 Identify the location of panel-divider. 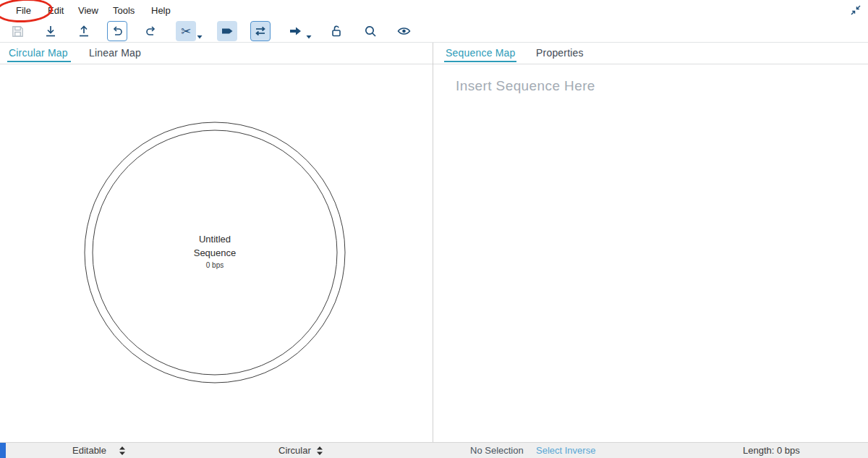
(433, 242).